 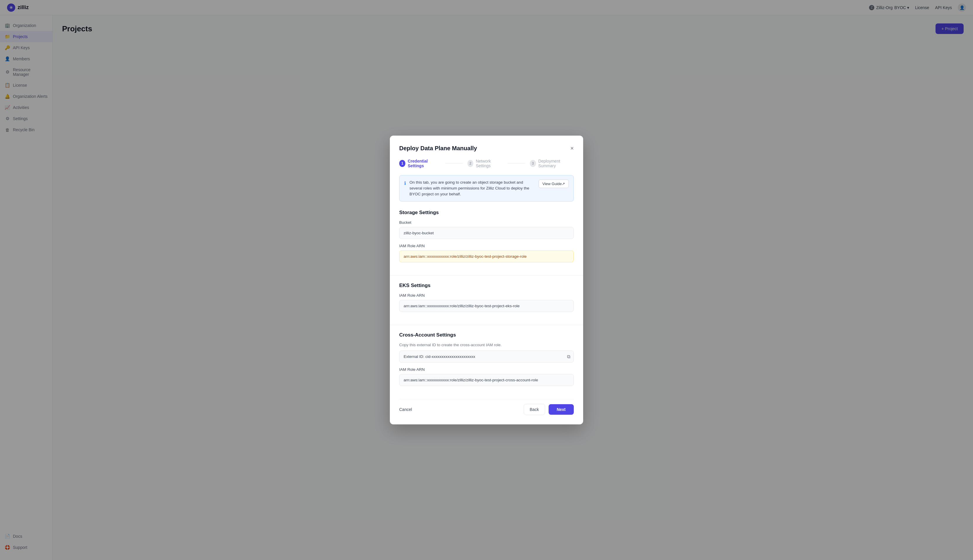 What do you see at coordinates (486, 233) in the screenshot?
I see `bucket-input` at bounding box center [486, 233].